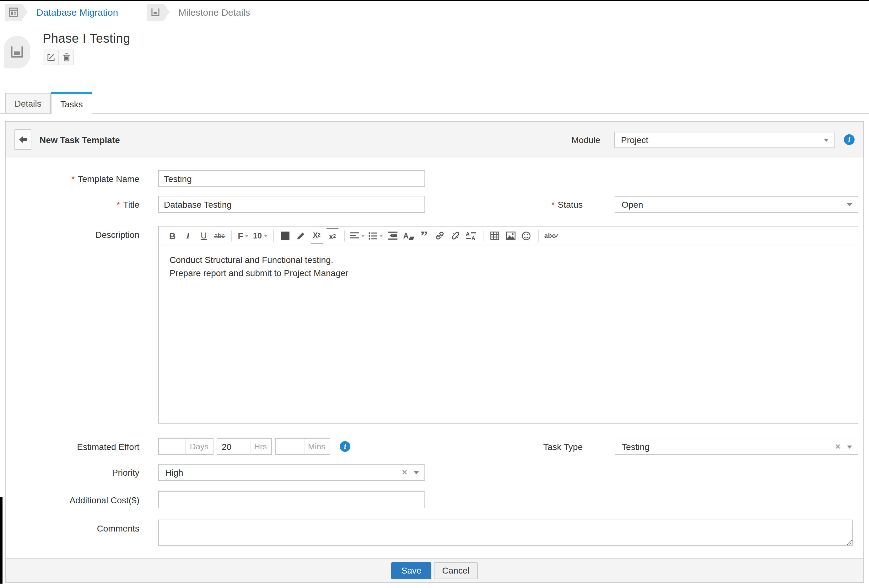 This screenshot has width=869, height=588. What do you see at coordinates (214, 12) in the screenshot?
I see `breadcrumb-label: Milestone Details` at bounding box center [214, 12].